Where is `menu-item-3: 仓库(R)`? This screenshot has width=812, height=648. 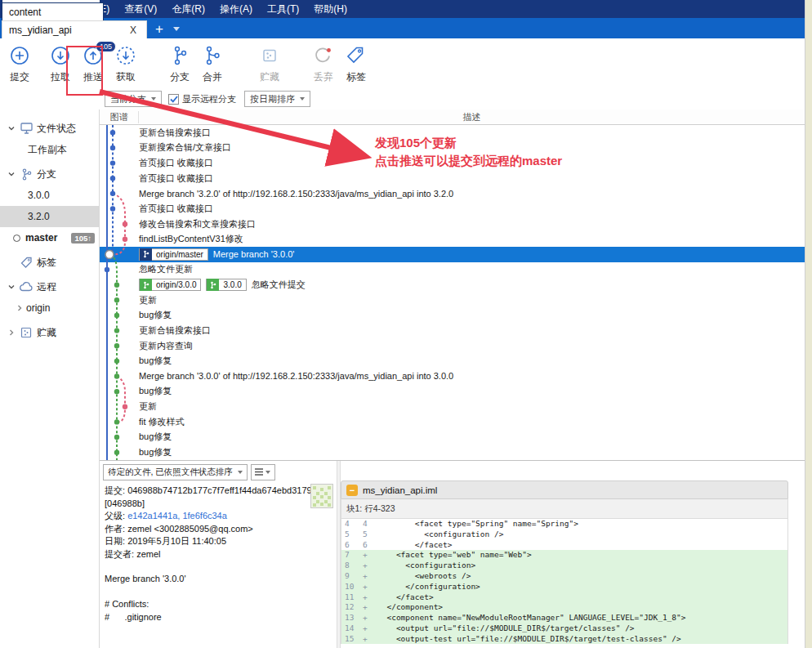 menu-item-3: 仓库(R) is located at coordinates (188, 9).